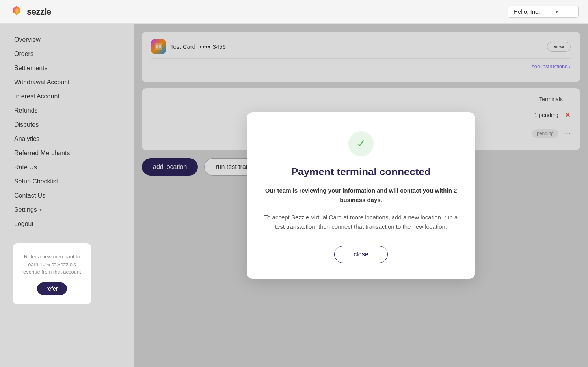  What do you see at coordinates (361, 254) in the screenshot?
I see `modal-close-button: close` at bounding box center [361, 254].